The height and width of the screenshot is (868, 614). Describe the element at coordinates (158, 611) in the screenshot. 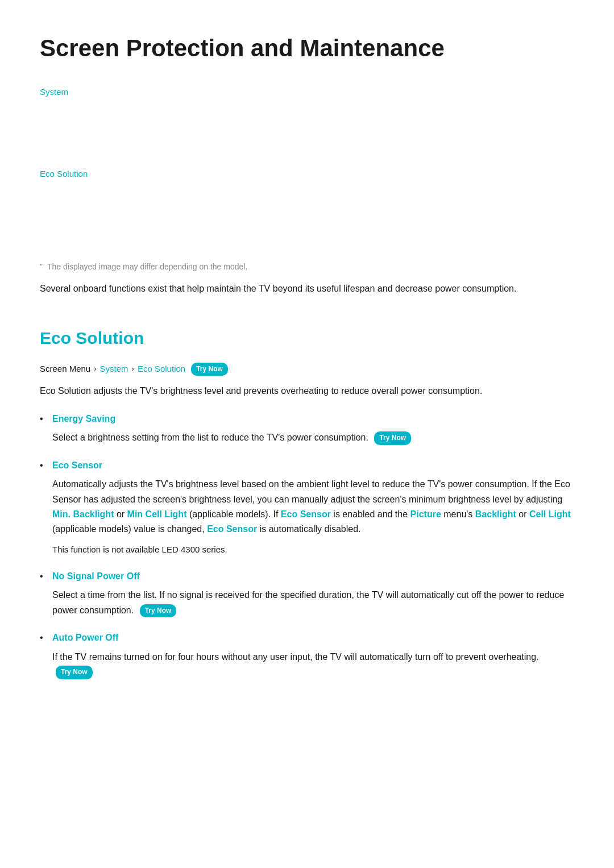

I see `no-signal-try-now: Try Now` at that location.